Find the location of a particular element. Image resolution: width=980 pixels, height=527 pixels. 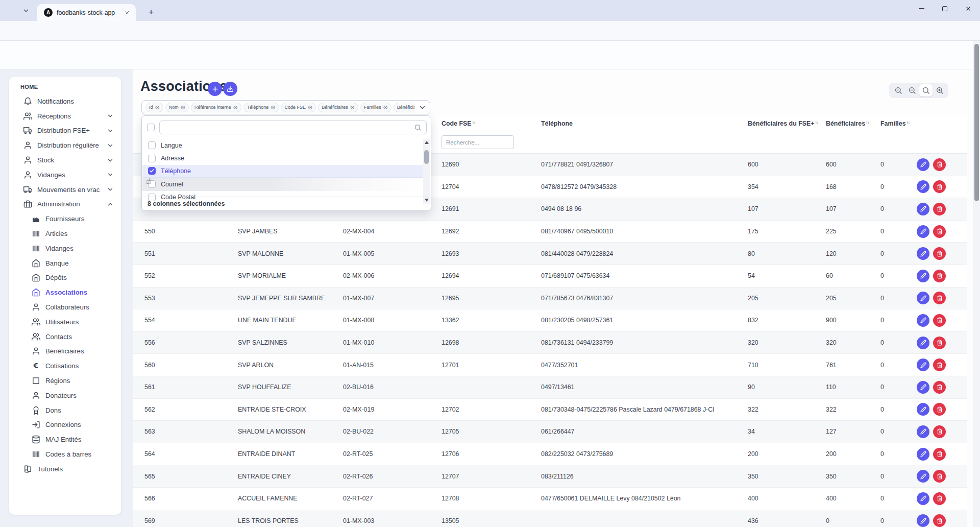

export-download-button is located at coordinates (230, 89).